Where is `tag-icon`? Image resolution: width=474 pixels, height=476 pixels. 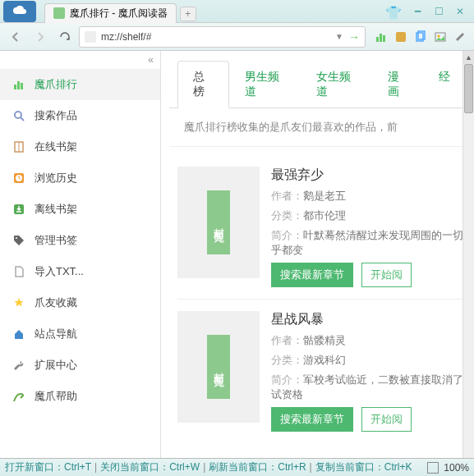 tag-icon is located at coordinates (19, 240).